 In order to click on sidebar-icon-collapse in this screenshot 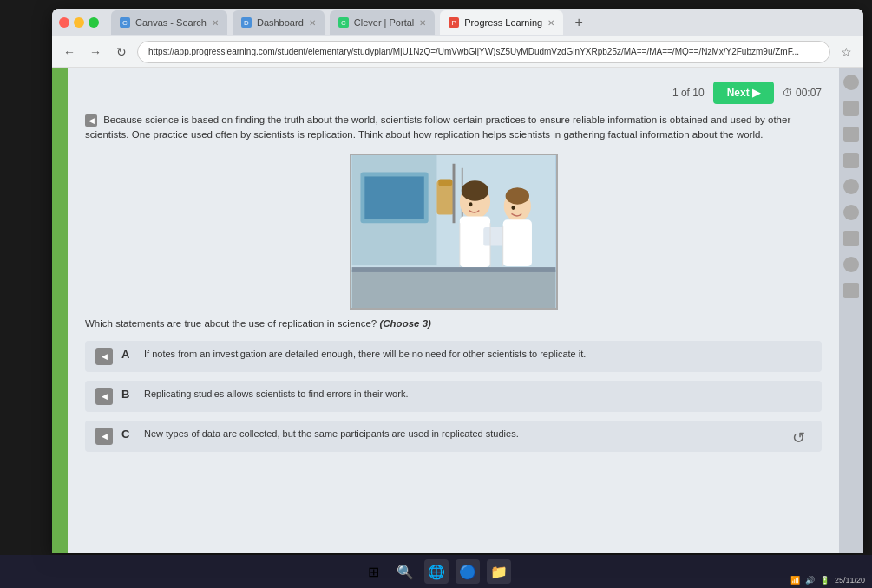, I will do `click(851, 291)`.